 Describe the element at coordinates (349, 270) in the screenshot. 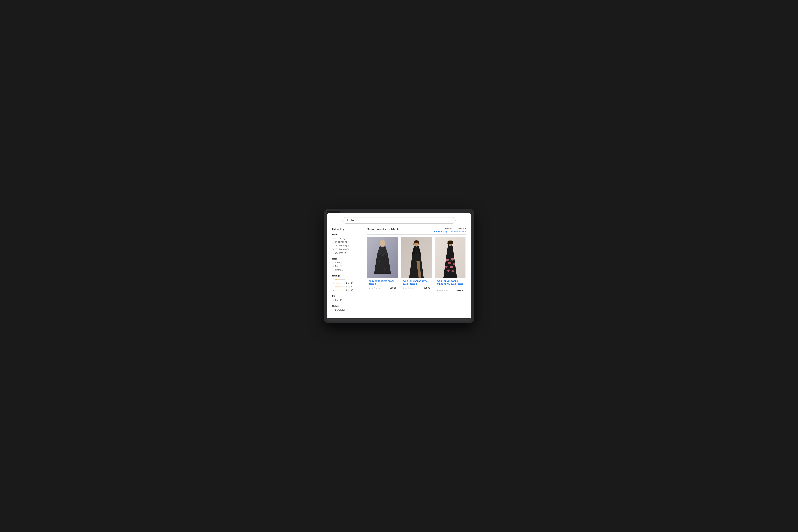

I see `list-item: Round (1)` at that location.